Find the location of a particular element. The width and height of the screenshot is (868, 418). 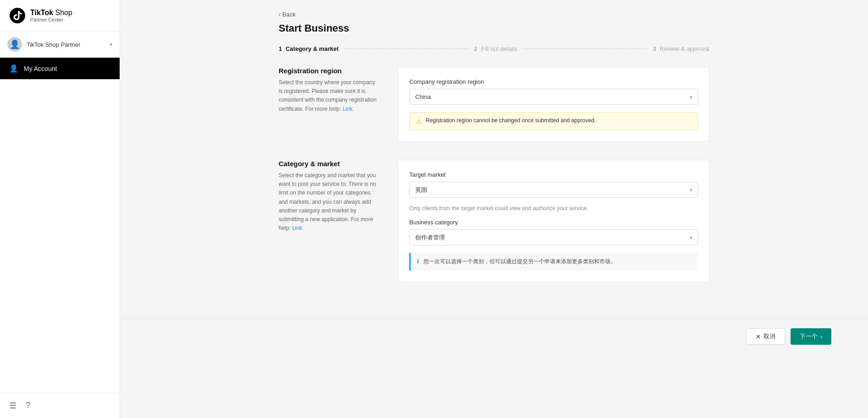

business-category-select-wrapper: 创作者管理 ▾ is located at coordinates (554, 237).